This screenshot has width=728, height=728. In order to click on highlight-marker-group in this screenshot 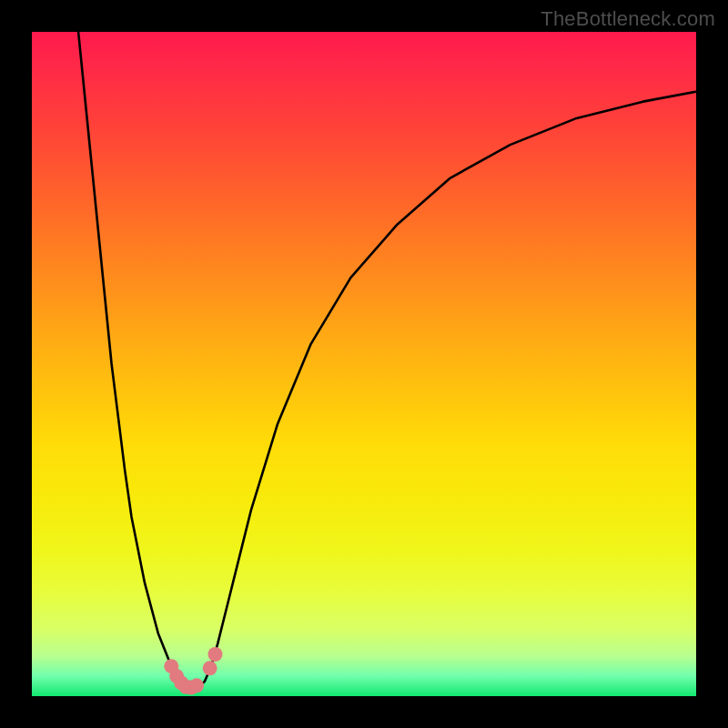, I will do `click(193, 672)`.